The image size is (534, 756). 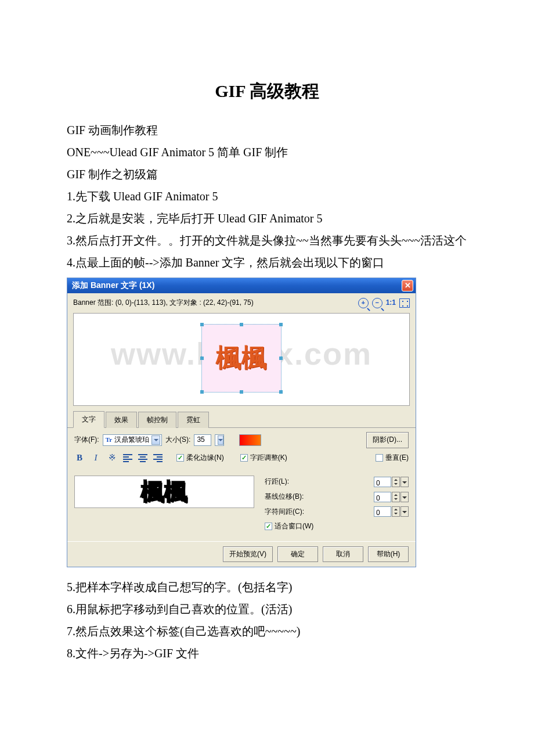 What do you see at coordinates (157, 420) in the screenshot?
I see `tab-frame-control: 帧控制` at bounding box center [157, 420].